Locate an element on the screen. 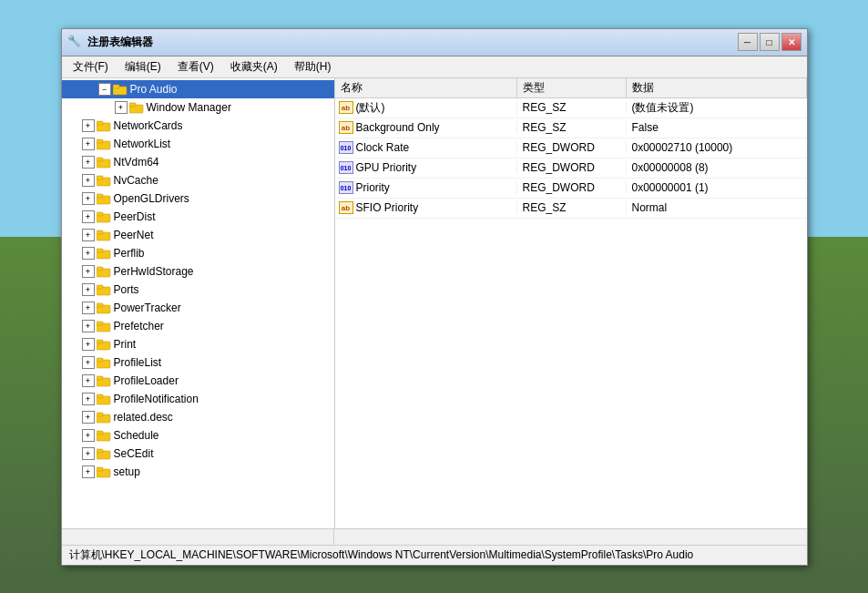 The height and width of the screenshot is (593, 868). tree-item: +SeCEdit is located at coordinates (199, 454).